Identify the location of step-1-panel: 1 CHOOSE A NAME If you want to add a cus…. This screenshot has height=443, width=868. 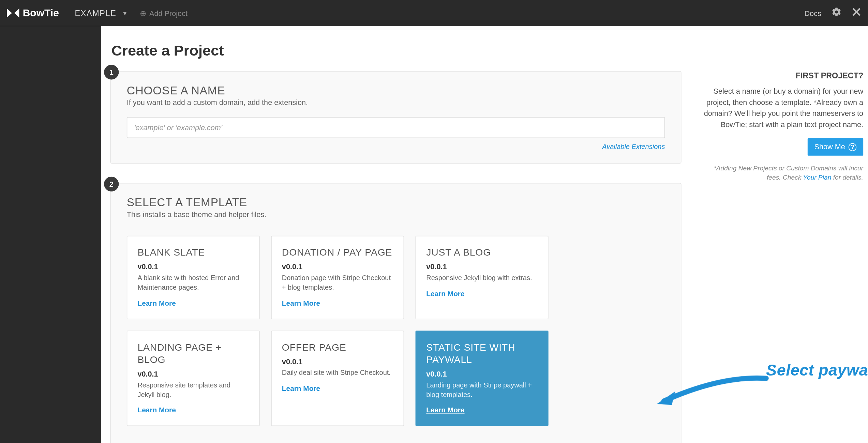
(395, 117).